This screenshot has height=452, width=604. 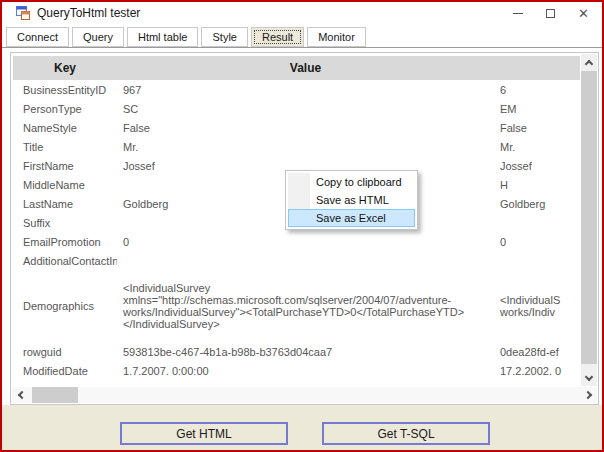 I want to click on row-value: 6, so click(x=537, y=90).